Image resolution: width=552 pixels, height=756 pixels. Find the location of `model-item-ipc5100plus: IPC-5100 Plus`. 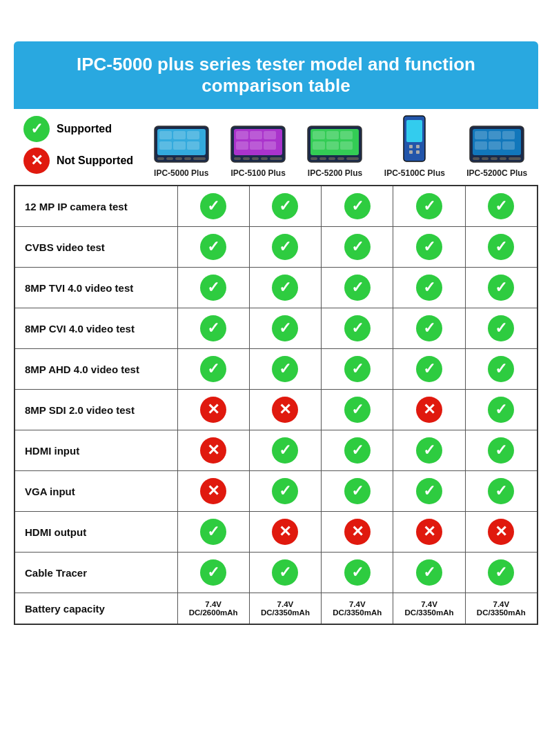

model-item-ipc5100plus: IPC-5100 Plus is located at coordinates (258, 152).